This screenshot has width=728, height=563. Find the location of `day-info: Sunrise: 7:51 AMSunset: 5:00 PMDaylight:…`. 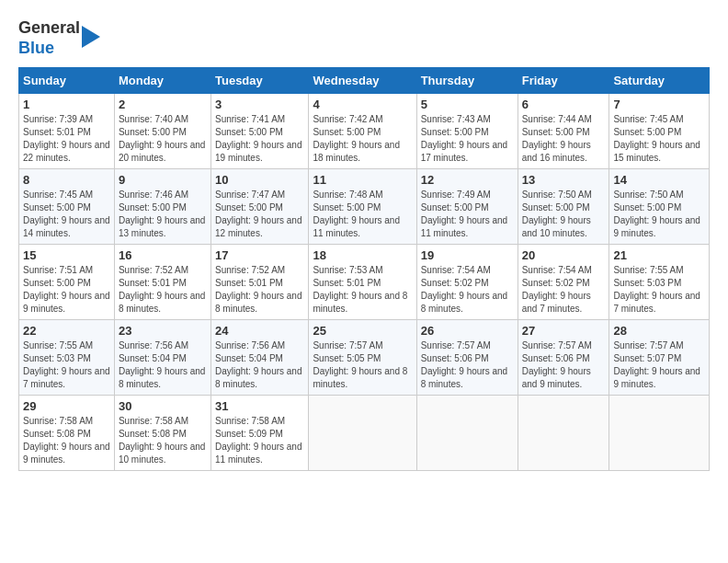

day-info: Sunrise: 7:51 AMSunset: 5:00 PMDaylight:… is located at coordinates (66, 289).